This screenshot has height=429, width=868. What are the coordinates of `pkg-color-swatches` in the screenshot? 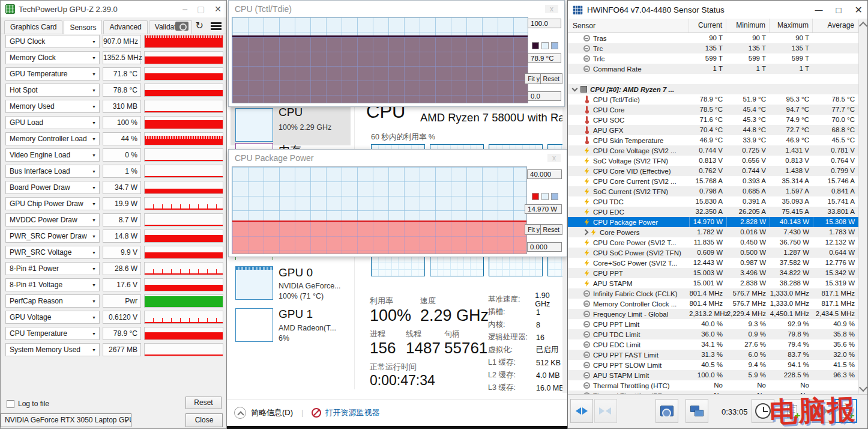 It's located at (545, 196).